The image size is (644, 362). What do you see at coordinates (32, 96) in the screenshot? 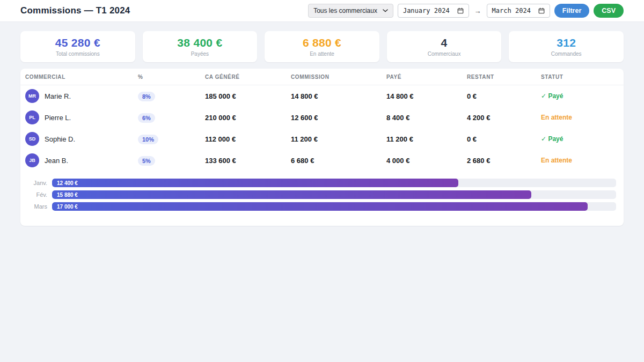
I see `avatar: MR` at bounding box center [32, 96].